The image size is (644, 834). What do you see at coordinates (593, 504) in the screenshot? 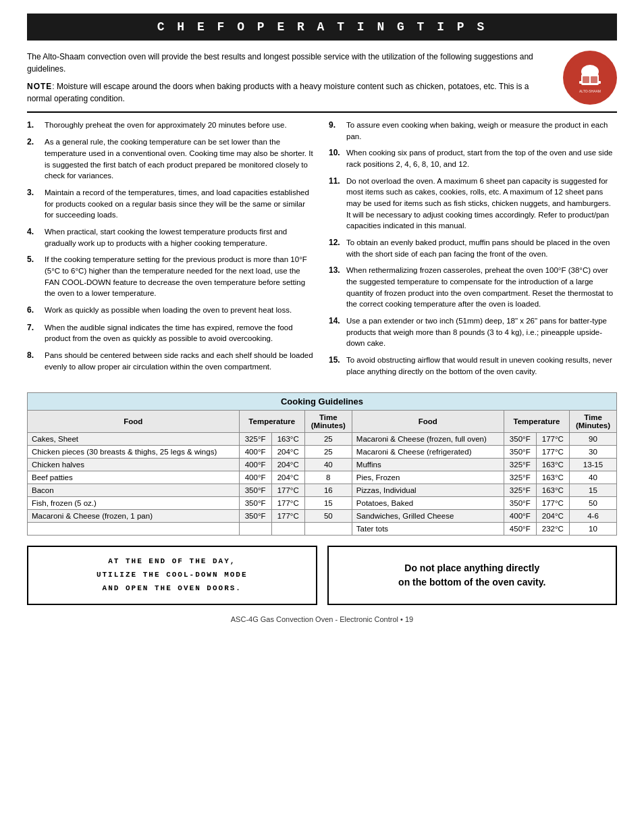
I see `time2-cell: 50` at bounding box center [593, 504].